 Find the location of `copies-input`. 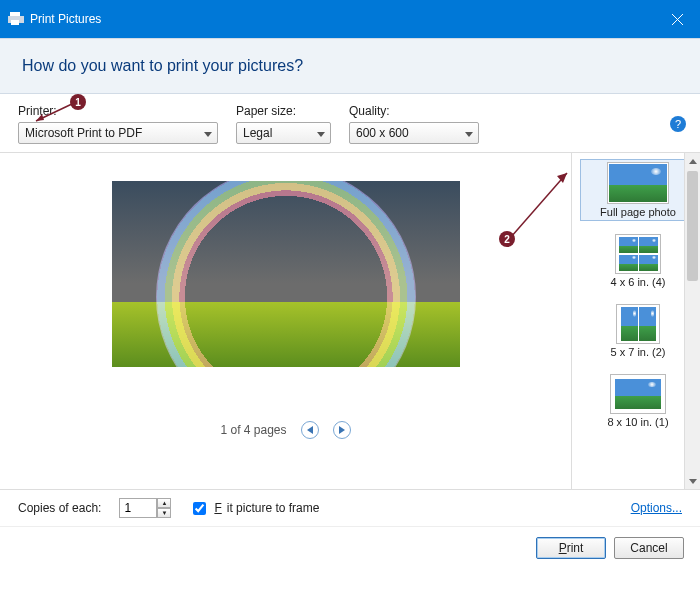

copies-input is located at coordinates (138, 508).